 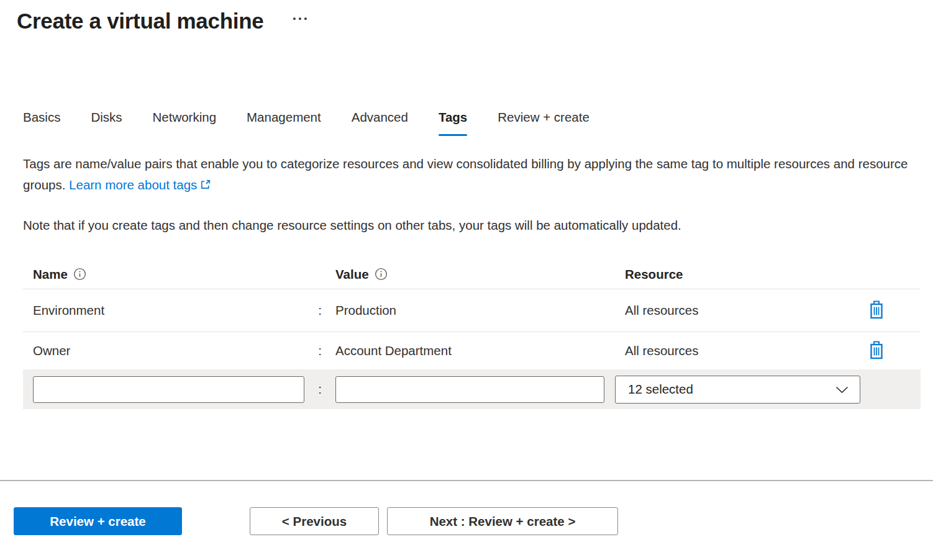 What do you see at coordinates (738, 274) in the screenshot?
I see `column-header-resource: Resource` at bounding box center [738, 274].